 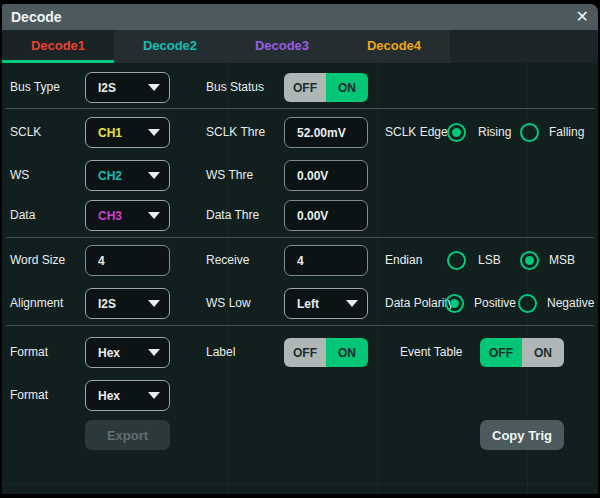 What do you see at coordinates (312, 216) in the screenshot?
I see `data-thre-value: 0.00V` at bounding box center [312, 216].